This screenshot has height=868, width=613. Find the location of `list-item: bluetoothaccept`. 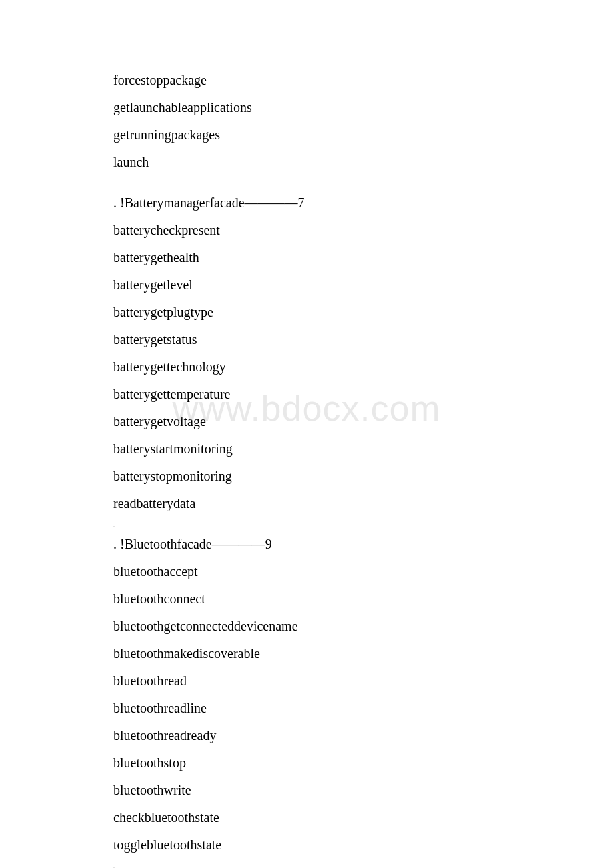

list-item: bluetoothaccept is located at coordinates (363, 571).